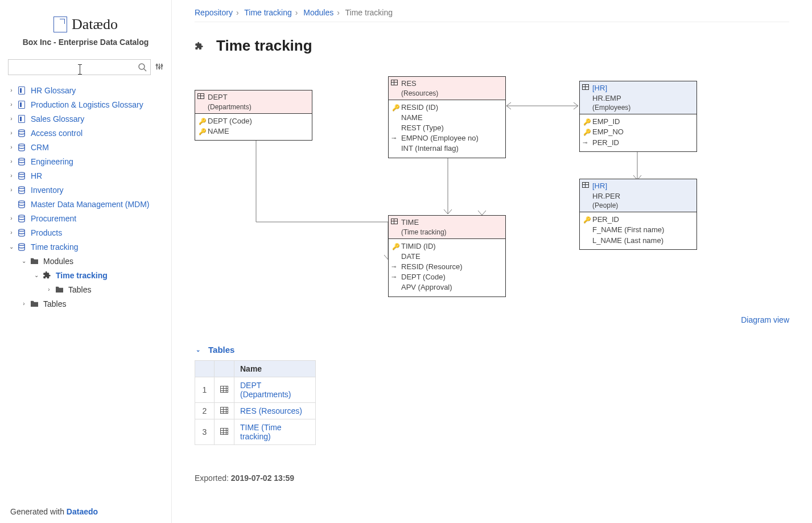 The image size is (812, 523). Describe the element at coordinates (85, 118) in the screenshot. I see `tree-item-sales-glossary: ›Sales Glossary` at that location.